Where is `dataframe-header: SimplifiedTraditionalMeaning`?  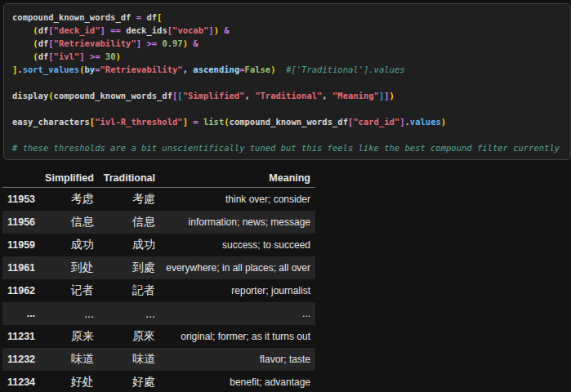
dataframe-header: SimplifiedTraditionalMeaning is located at coordinates (158, 178).